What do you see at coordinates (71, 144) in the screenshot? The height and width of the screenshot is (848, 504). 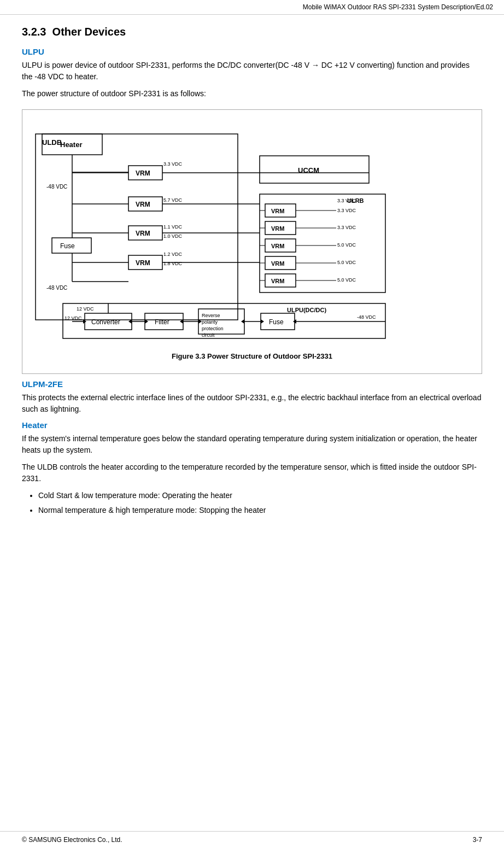 I see `svg-text: Heater` at bounding box center [71, 144].